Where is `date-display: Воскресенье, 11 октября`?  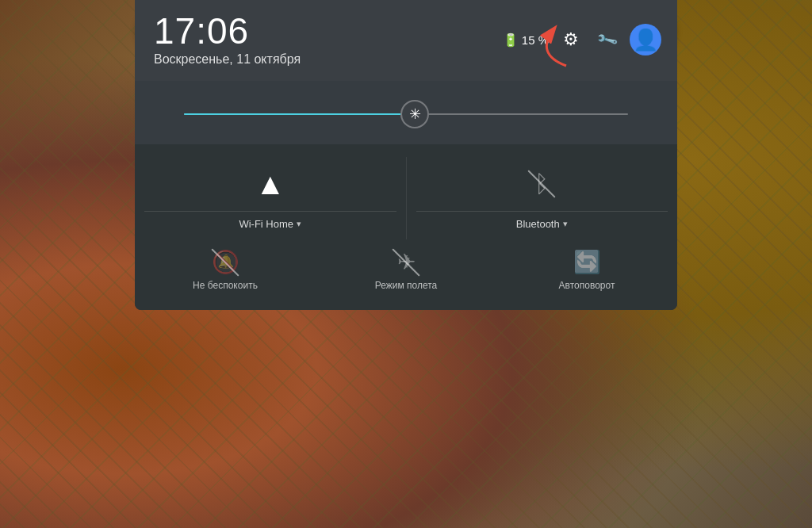
date-display: Воскресенье, 11 октября is located at coordinates (227, 59).